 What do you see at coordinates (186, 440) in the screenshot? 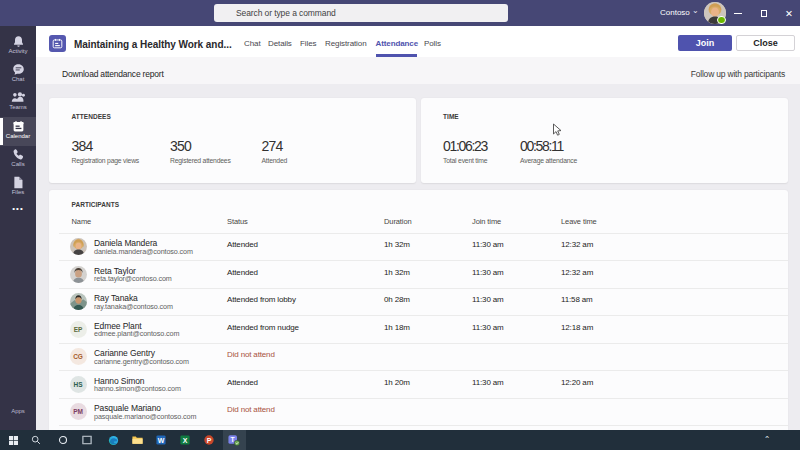
I see `svg-text: X` at bounding box center [186, 440].